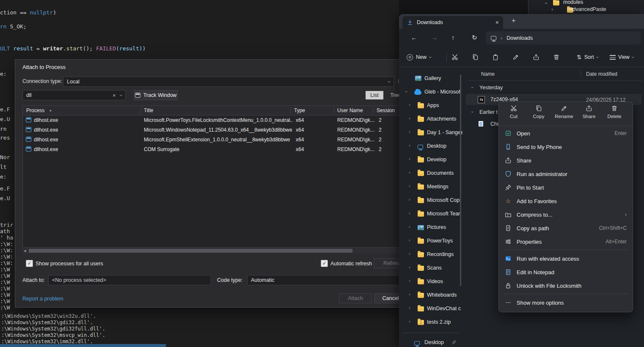 The height and width of the screenshot is (347, 644). I want to click on sidebar-item-microsoft-tear: Microsoft Tear, so click(431, 214).